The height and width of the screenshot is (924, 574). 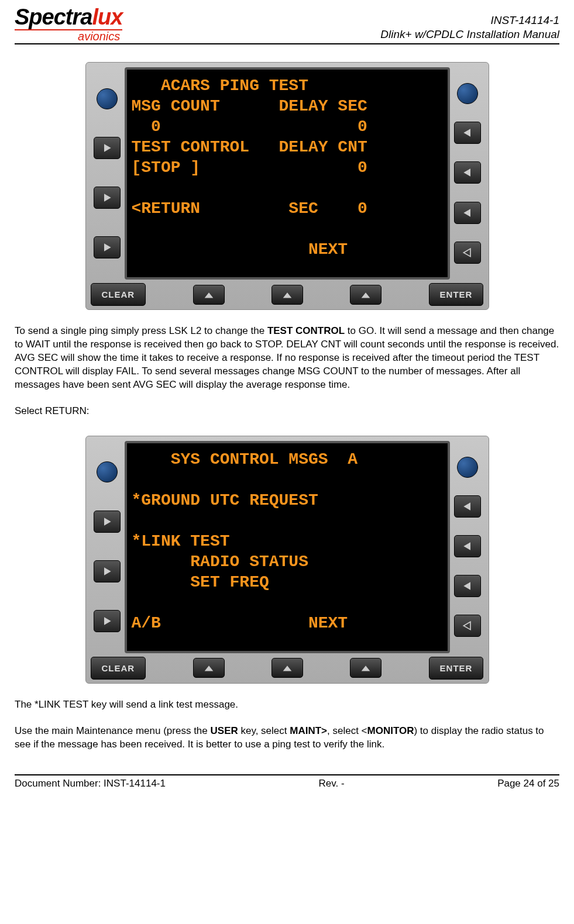 I want to click on lsk-r2b, so click(x=468, y=506).